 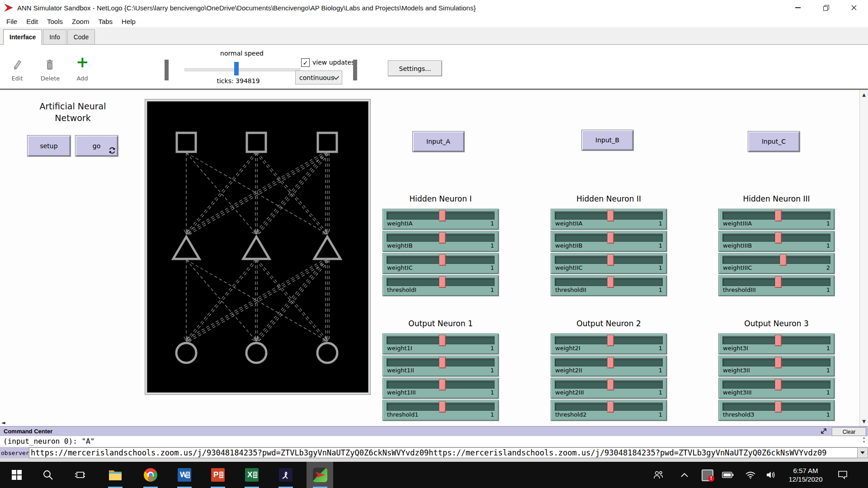 I want to click on slider-label-row: weight2I1, so click(x=609, y=348).